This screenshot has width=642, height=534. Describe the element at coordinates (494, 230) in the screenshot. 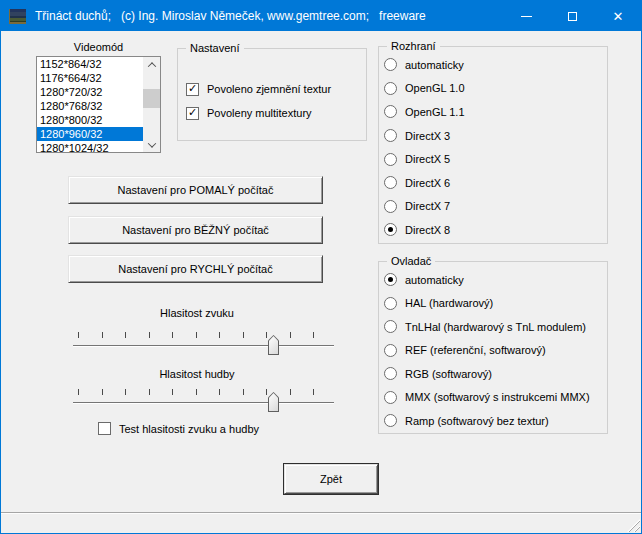

I see `radio-directx-8-selected: DirectX 8` at that location.